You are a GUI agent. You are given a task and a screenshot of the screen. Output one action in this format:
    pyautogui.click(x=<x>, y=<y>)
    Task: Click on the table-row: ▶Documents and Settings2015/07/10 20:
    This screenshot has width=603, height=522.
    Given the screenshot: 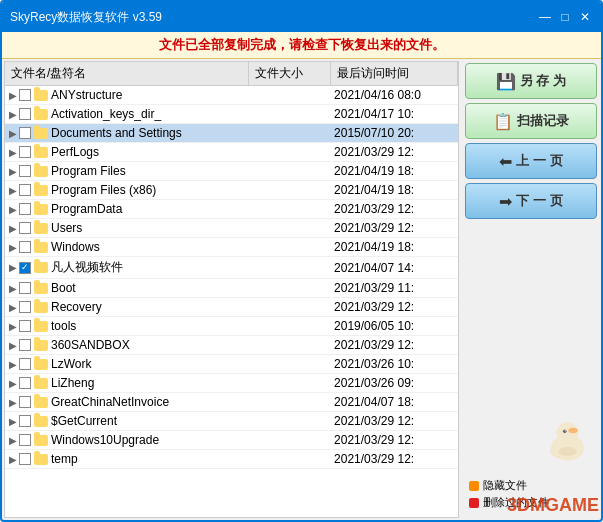 What is the action you would take?
    pyautogui.click(x=232, y=134)
    